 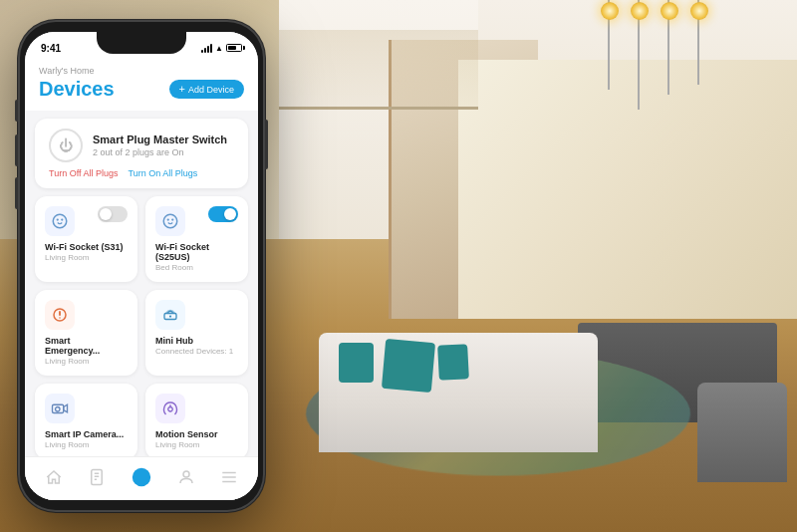 I want to click on sofa, so click(x=458, y=393).